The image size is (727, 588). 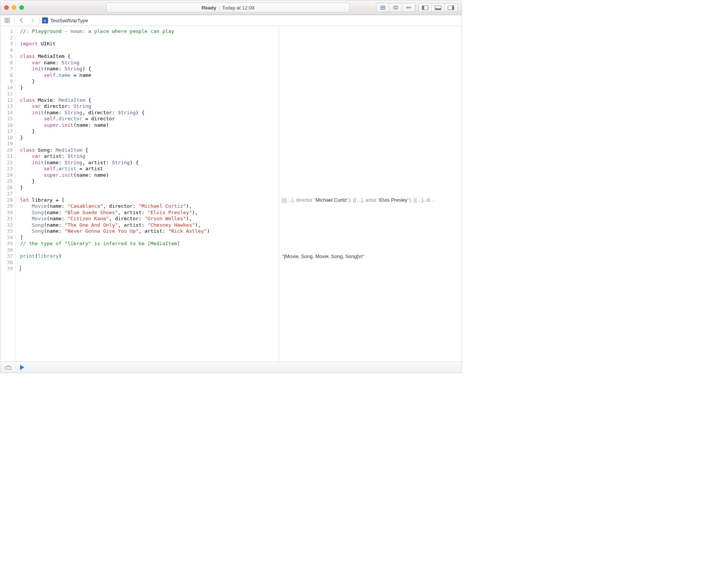 I want to click on line-number: 31, so click(x=8, y=219).